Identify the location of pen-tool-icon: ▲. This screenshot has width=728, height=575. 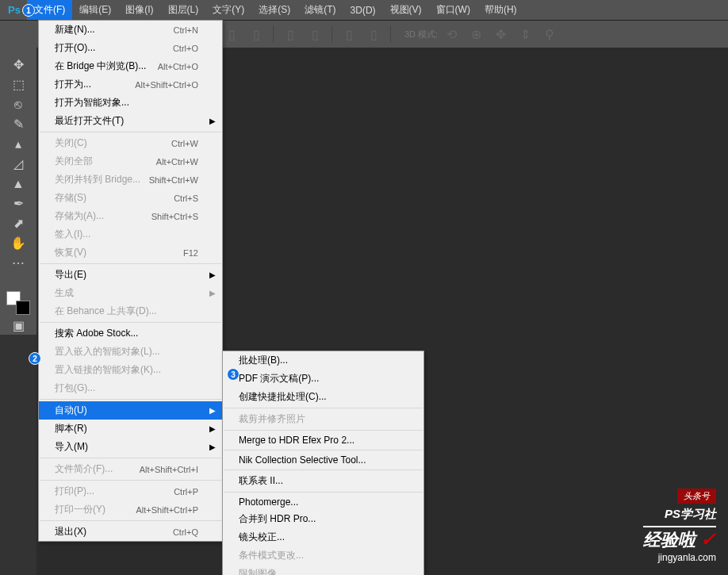
(18, 184).